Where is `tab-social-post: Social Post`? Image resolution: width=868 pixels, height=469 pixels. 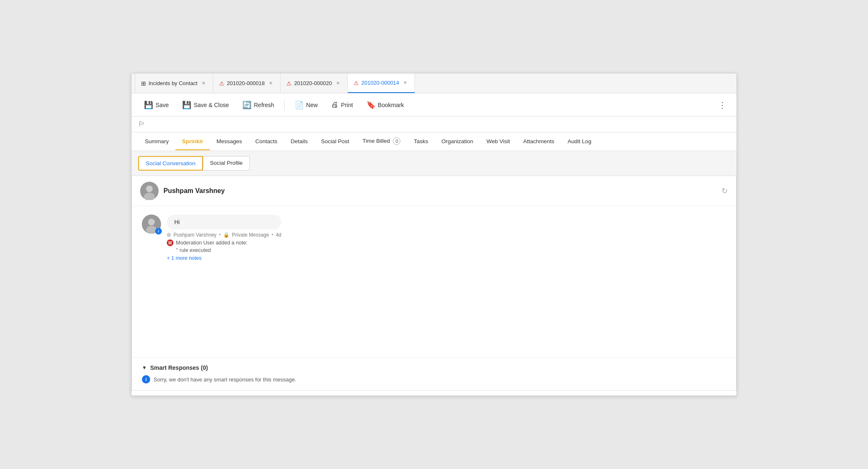
tab-social-post: Social Post is located at coordinates (335, 142).